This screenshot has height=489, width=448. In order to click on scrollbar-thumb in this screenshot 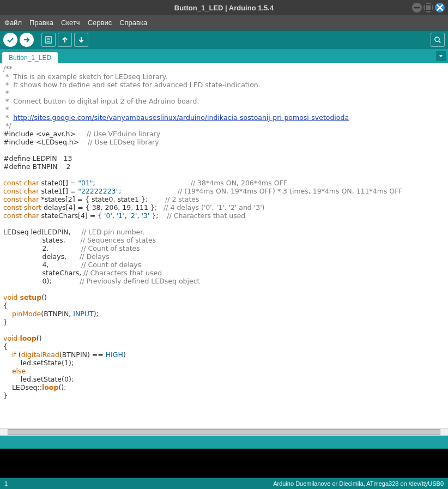, I will do `click(224, 432)`.